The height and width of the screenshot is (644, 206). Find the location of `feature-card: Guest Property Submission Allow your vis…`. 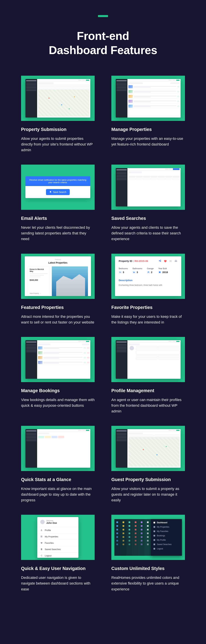

feature-card: Guest Property Submission Allow your vis… is located at coordinates (148, 464).